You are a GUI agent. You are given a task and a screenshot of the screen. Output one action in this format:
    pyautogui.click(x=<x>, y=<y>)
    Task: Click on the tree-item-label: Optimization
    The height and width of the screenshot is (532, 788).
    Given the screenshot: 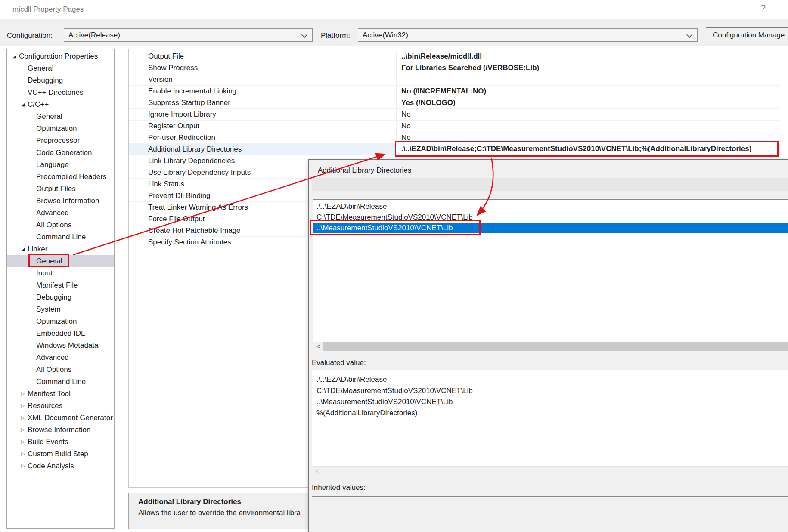 What is the action you would take?
    pyautogui.click(x=56, y=129)
    